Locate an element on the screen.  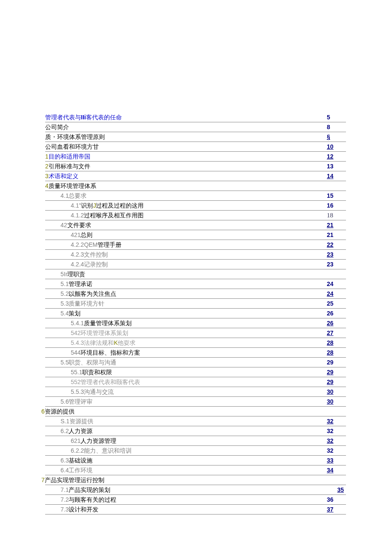
toc-page-number: 14 is located at coordinates (337, 176).